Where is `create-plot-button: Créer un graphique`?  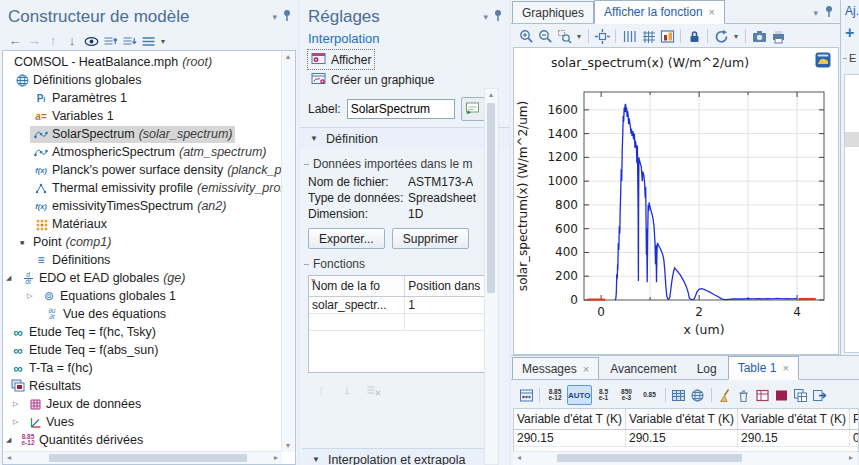
create-plot-button: Créer un graphique is located at coordinates (372, 80).